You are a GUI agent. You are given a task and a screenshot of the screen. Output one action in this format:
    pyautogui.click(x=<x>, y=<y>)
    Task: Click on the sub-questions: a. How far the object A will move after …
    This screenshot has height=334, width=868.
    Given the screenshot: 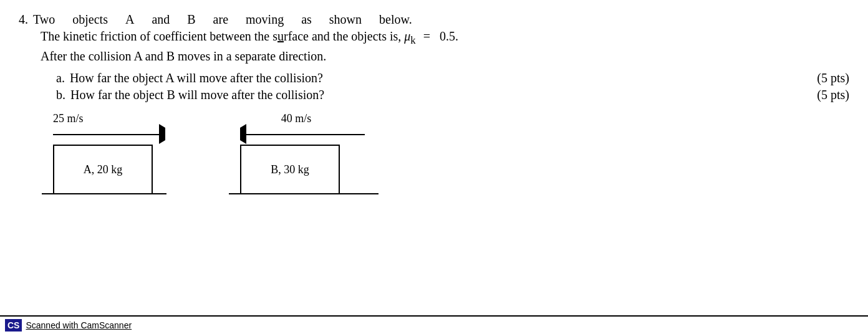 What is the action you would take?
    pyautogui.click(x=453, y=87)
    